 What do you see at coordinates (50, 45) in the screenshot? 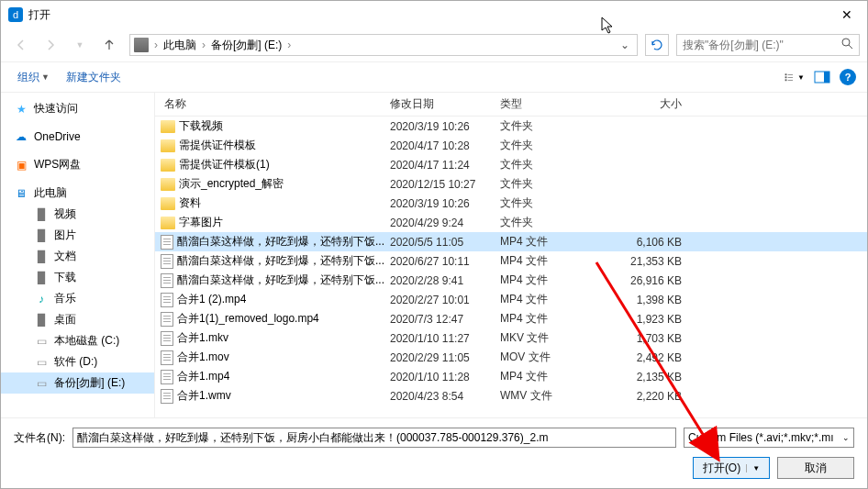
I see `forward-button` at bounding box center [50, 45].